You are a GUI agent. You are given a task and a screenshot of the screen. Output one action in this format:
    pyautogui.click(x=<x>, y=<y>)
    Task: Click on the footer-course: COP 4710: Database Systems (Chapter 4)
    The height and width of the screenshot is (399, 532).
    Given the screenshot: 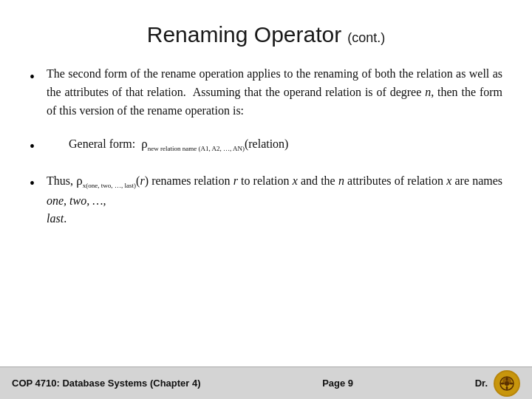 What is the action you would take?
    pyautogui.click(x=106, y=383)
    